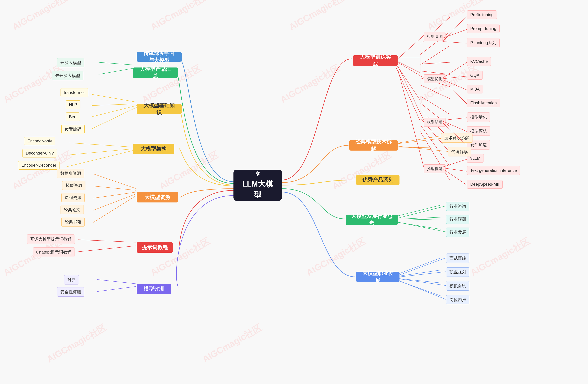 This screenshot has width=588, height=384. What do you see at coordinates (71, 292) in the screenshot?
I see `leaf-safety-eval: 安全性评测` at bounding box center [71, 292].